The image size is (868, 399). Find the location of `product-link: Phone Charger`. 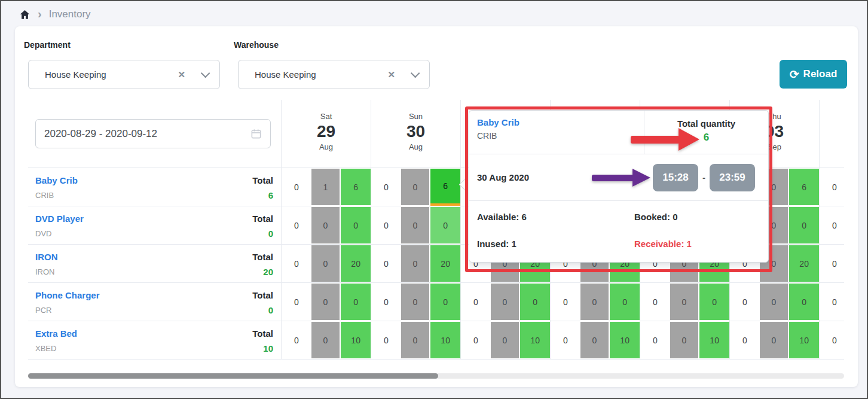

product-link: Phone Charger is located at coordinates (68, 296).